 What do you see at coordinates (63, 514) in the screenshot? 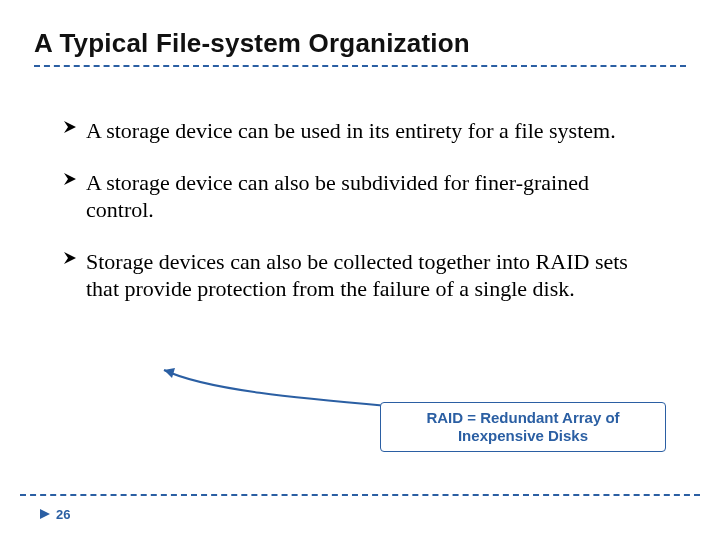
I see `page-number-value: 26` at bounding box center [63, 514].